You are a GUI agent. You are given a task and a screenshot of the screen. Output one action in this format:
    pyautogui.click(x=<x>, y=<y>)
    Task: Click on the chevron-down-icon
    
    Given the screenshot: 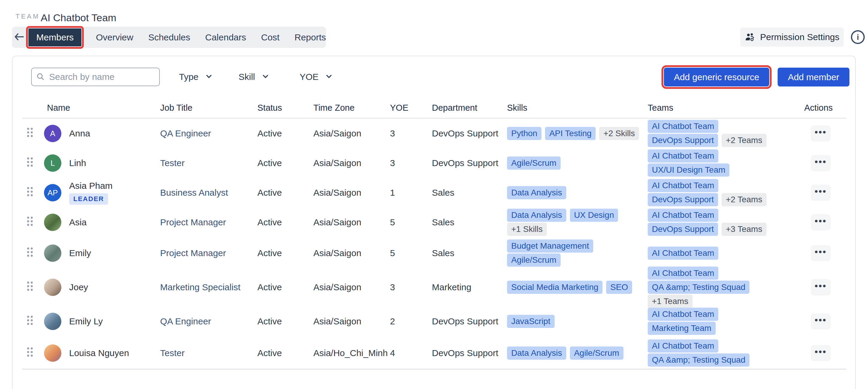 What is the action you would take?
    pyautogui.click(x=329, y=77)
    